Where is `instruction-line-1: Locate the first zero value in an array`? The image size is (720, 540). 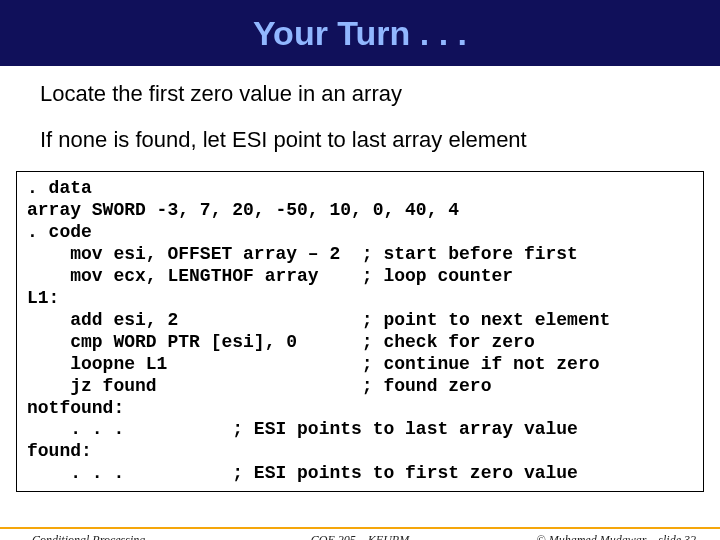 instruction-line-1: Locate the first zero value in an array is located at coordinates (360, 94).